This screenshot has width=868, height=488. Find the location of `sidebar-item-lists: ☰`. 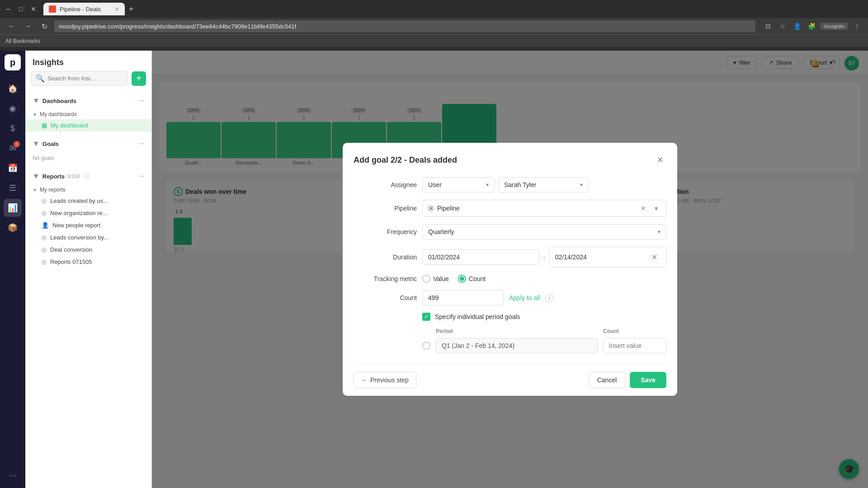

sidebar-item-lists: ☰ is located at coordinates (13, 188).